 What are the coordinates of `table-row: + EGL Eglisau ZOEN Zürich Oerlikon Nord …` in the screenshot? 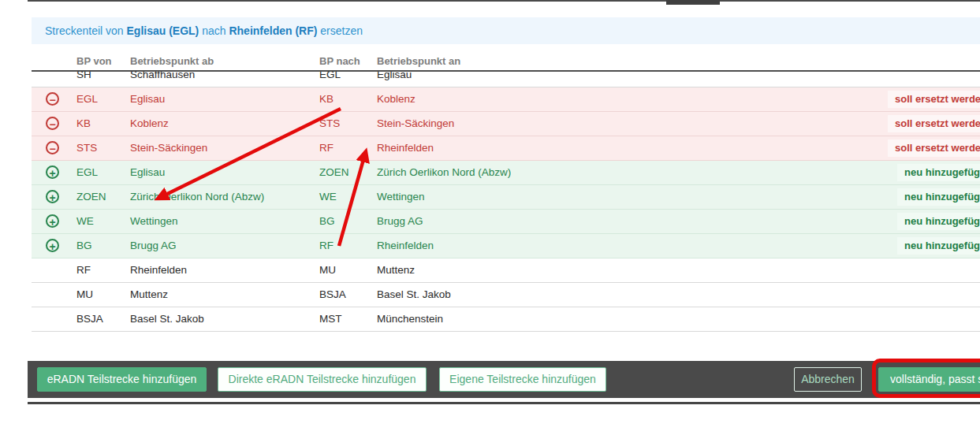 It's located at (506, 173).